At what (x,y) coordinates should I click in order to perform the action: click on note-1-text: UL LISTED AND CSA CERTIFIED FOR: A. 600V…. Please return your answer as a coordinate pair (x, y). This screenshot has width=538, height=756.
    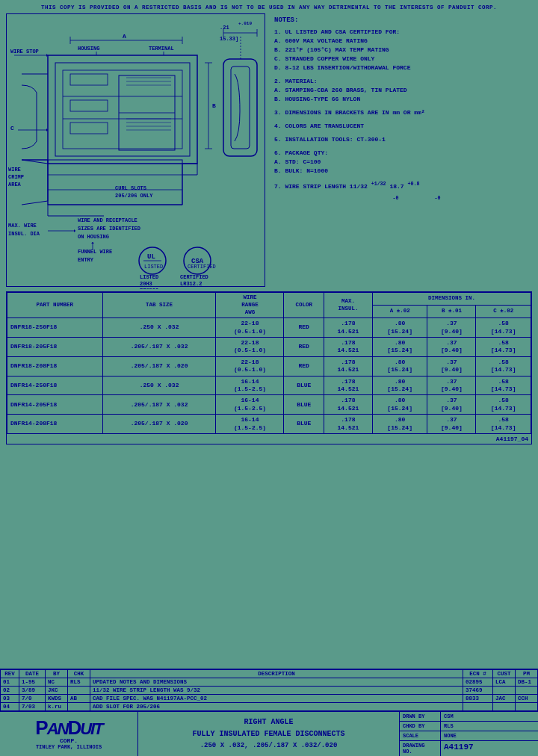
    Looking at the image, I should click on (342, 49).